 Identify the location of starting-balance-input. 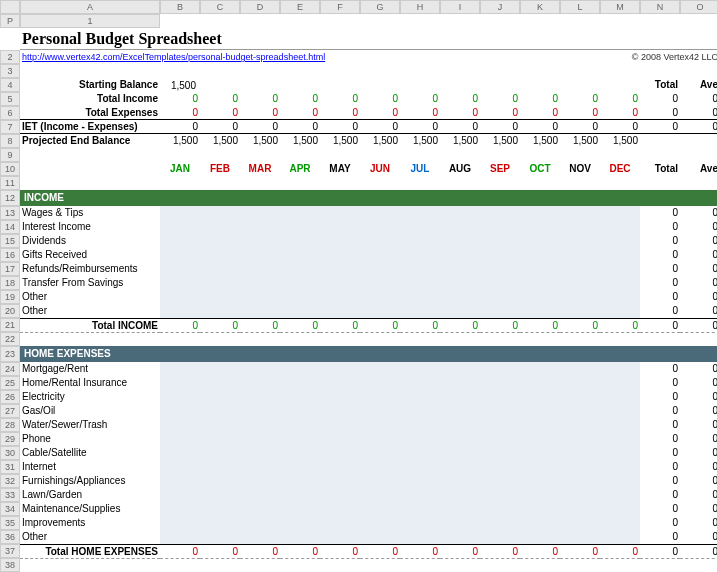
(180, 85).